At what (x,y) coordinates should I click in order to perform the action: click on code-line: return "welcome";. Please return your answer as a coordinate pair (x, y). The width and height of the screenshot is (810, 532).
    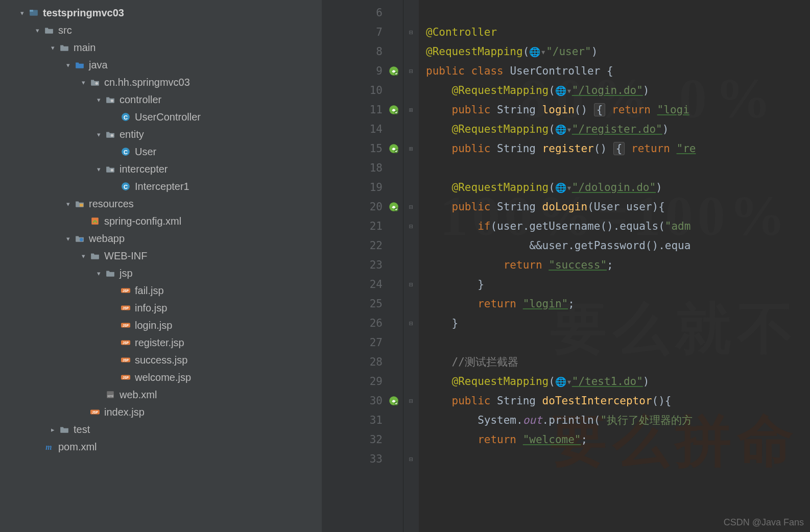
    Looking at the image, I should click on (618, 440).